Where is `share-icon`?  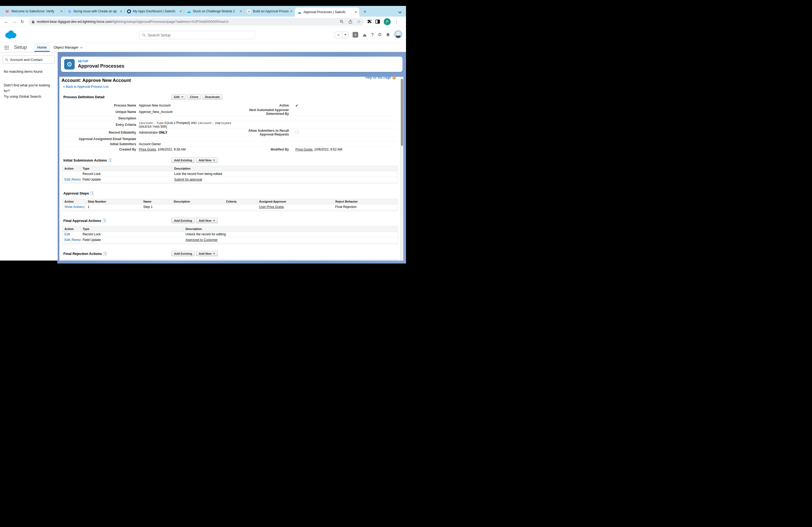
share-icon is located at coordinates (351, 22).